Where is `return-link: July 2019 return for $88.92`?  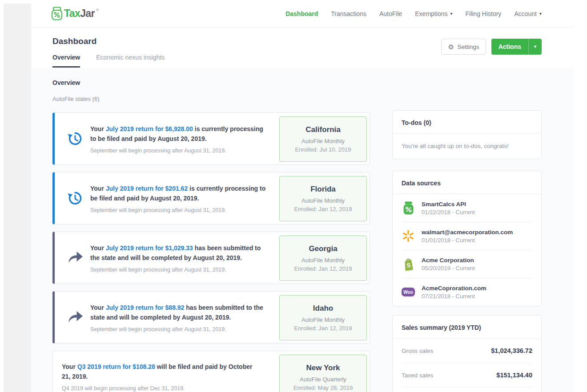 return-link: July 2019 return for $88.92 is located at coordinates (145, 308).